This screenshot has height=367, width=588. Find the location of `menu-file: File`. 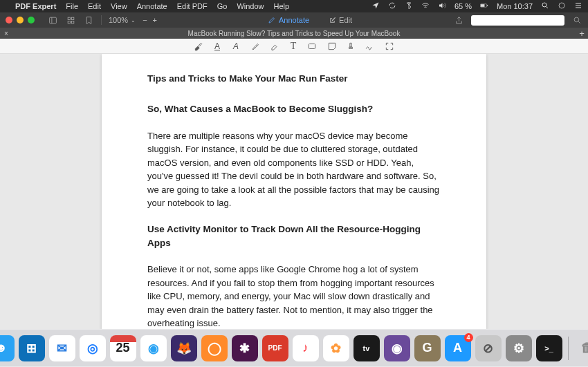

menu-file: File is located at coordinates (72, 6).